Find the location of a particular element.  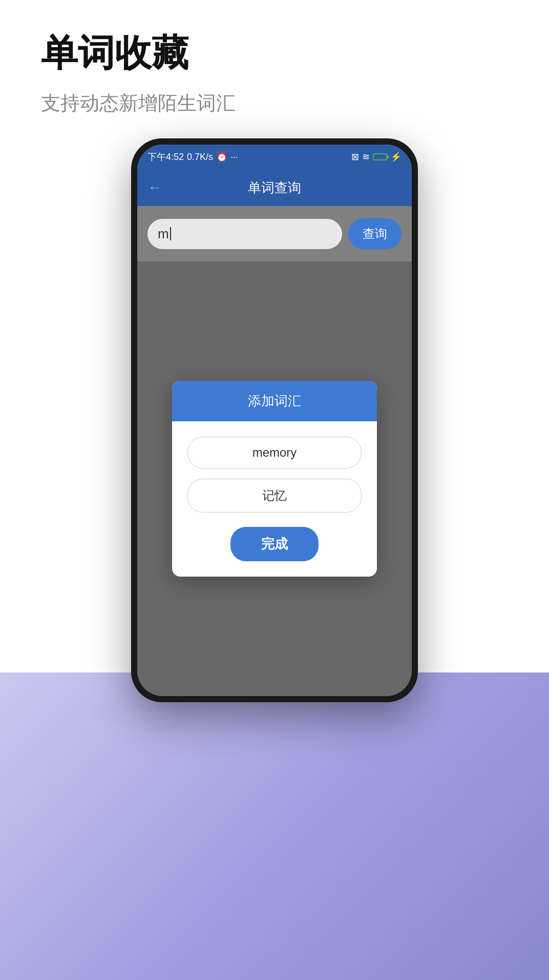

search-input-wrapper: m is located at coordinates (245, 234).